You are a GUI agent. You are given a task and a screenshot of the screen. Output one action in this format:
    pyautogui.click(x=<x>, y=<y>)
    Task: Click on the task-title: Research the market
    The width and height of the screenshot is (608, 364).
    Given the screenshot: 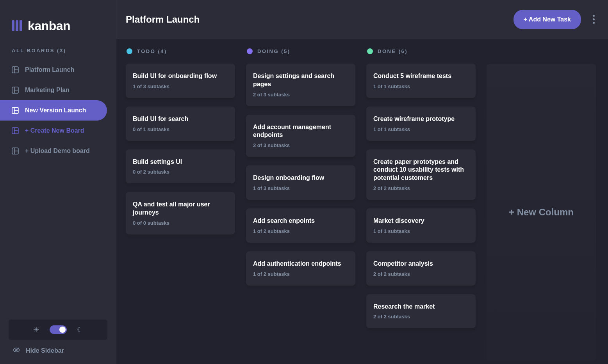 What is the action you would take?
    pyautogui.click(x=421, y=307)
    